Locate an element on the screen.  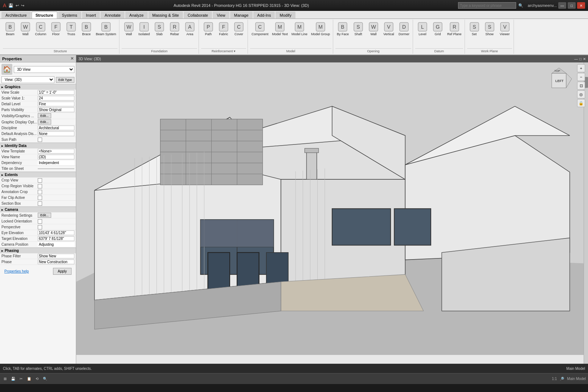
ribbon-item-fabric: FFabric is located at coordinates (224, 29).